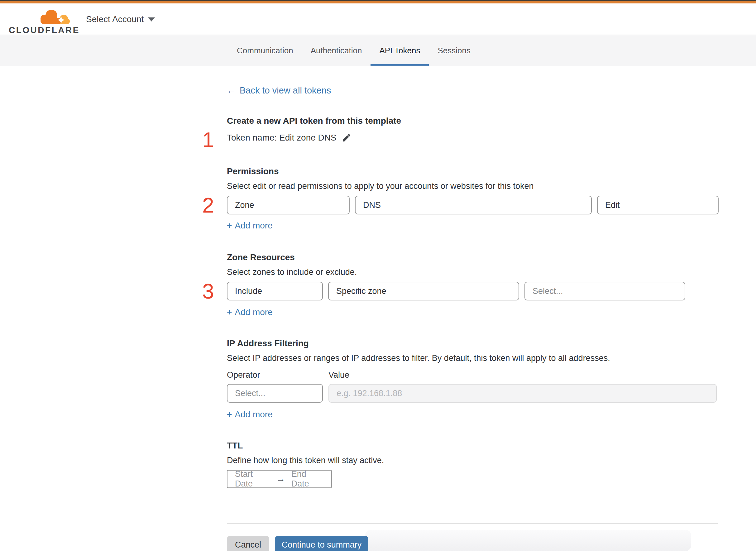 This screenshot has height=551, width=756. Describe the element at coordinates (281, 138) in the screenshot. I see `token-name-text: Token name: Edit zone DNS` at that location.